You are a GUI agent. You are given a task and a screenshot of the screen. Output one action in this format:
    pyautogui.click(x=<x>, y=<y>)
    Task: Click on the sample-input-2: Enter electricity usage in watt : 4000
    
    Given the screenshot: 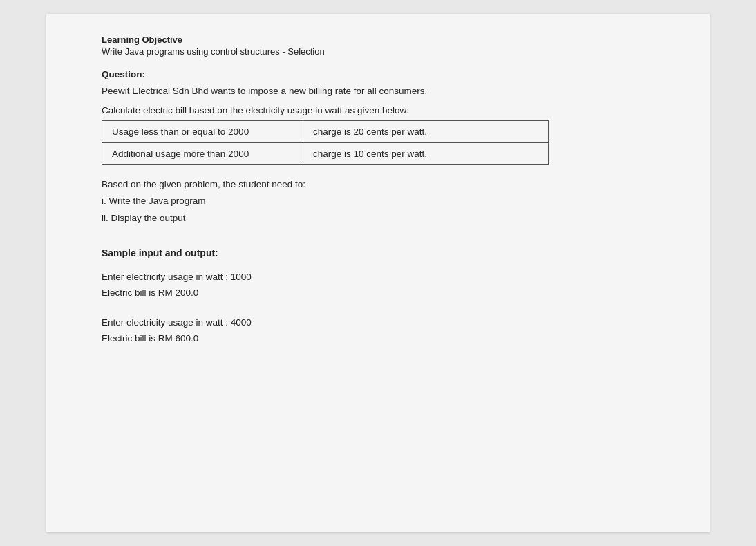 What is the action you would take?
    pyautogui.click(x=388, y=323)
    